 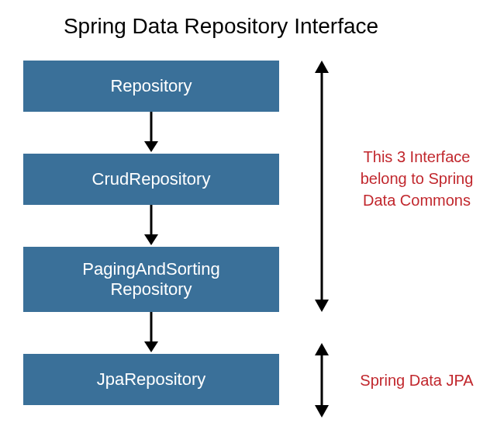 I want to click on annotation-jpa: Spring Data JPA, so click(x=417, y=380).